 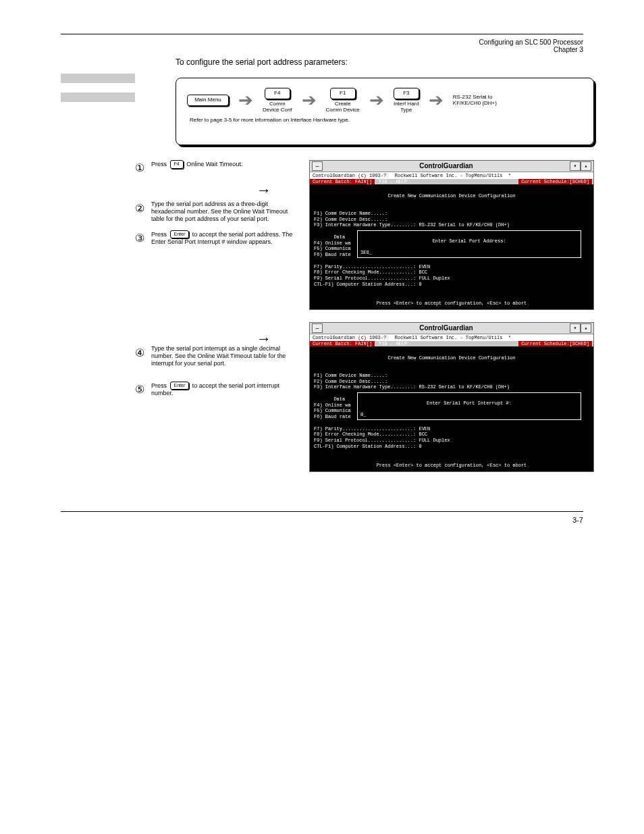 What do you see at coordinates (406, 93) in the screenshot?
I see `f3-key: F3` at bounding box center [406, 93].